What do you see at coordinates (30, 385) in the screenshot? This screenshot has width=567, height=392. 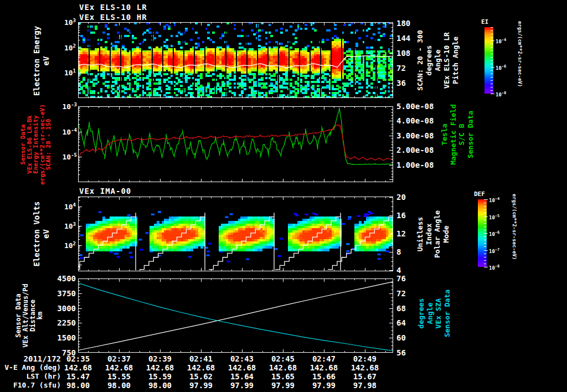 I see `footer-row-label: F10.7 (sfu)` at bounding box center [30, 385].